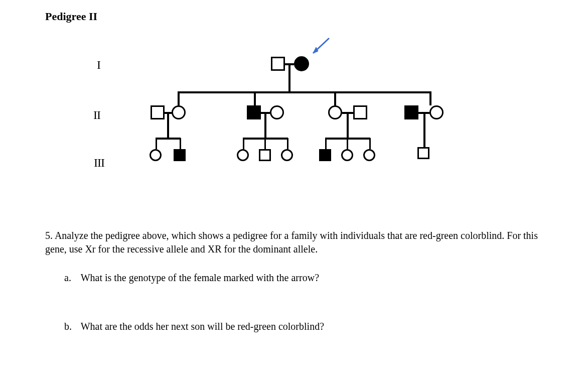 The height and width of the screenshot is (378, 588). I want to click on sub-b-text: What are the odds her next son will be r…, so click(203, 326).